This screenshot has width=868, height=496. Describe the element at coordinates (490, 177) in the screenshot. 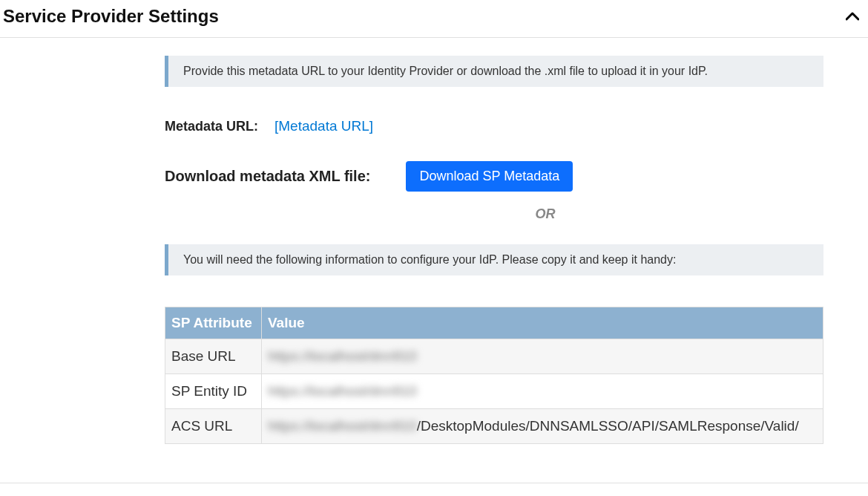

I see `download-sp-metadata-button: Download SP Metadata` at that location.